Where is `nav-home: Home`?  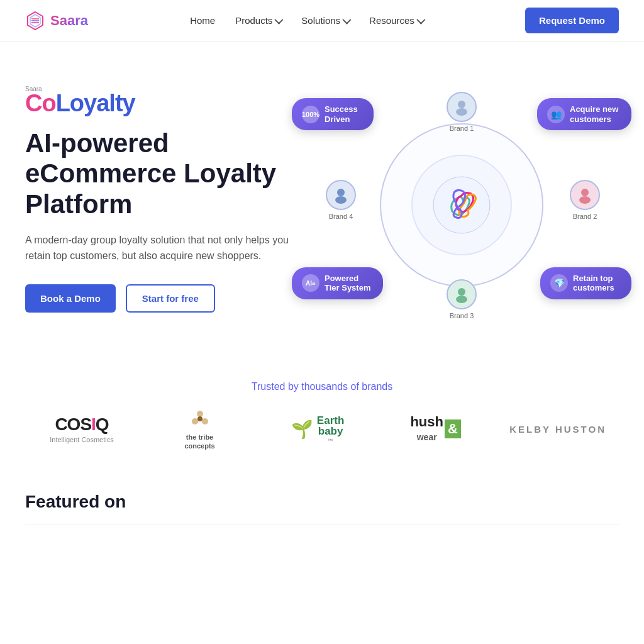 nav-home: Home is located at coordinates (203, 20).